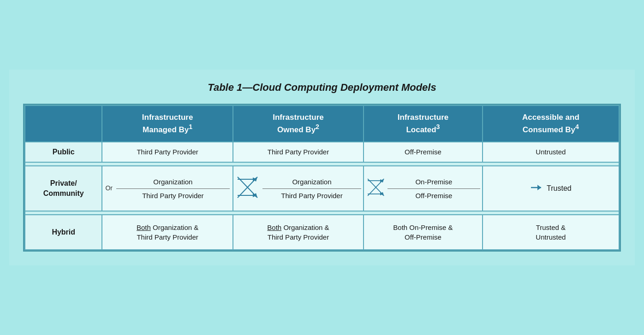 The width and height of the screenshot is (644, 335). I want to click on header-located: InfrastructureLocated3, so click(423, 123).